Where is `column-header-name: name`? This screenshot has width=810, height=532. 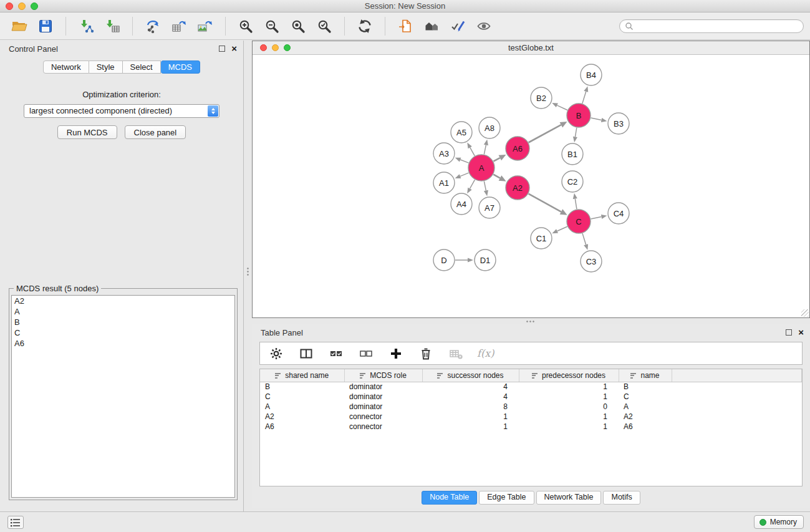
column-header-name: name is located at coordinates (645, 375).